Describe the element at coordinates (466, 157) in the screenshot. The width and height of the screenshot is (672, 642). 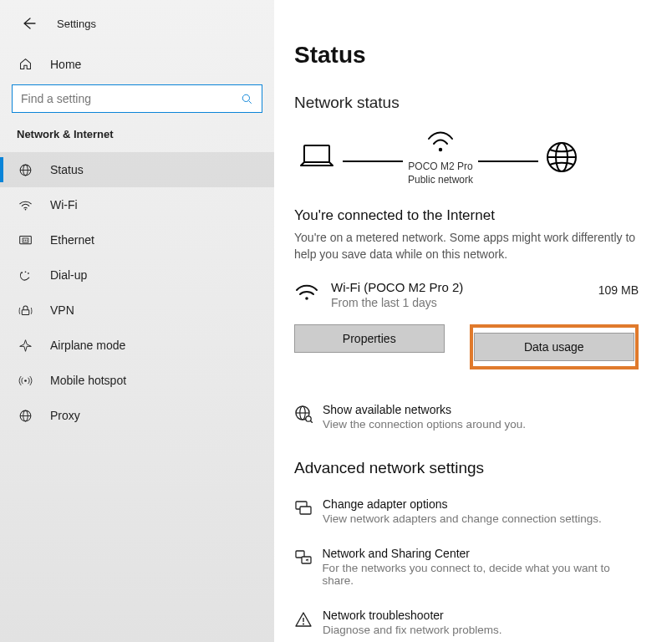
I see `network-diagram: POCO M2 Pro Public network` at that location.